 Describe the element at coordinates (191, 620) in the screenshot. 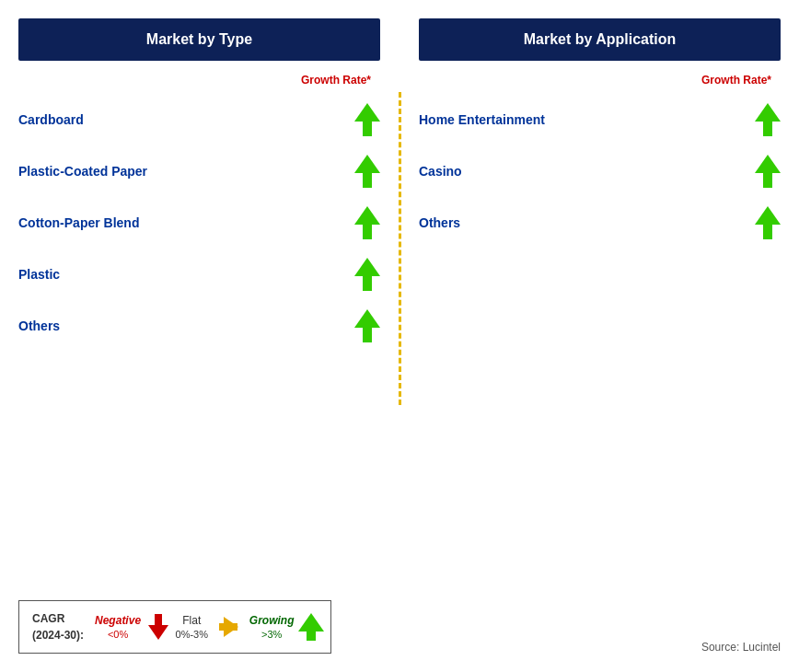

I see `legend-flat-label: Flat` at that location.